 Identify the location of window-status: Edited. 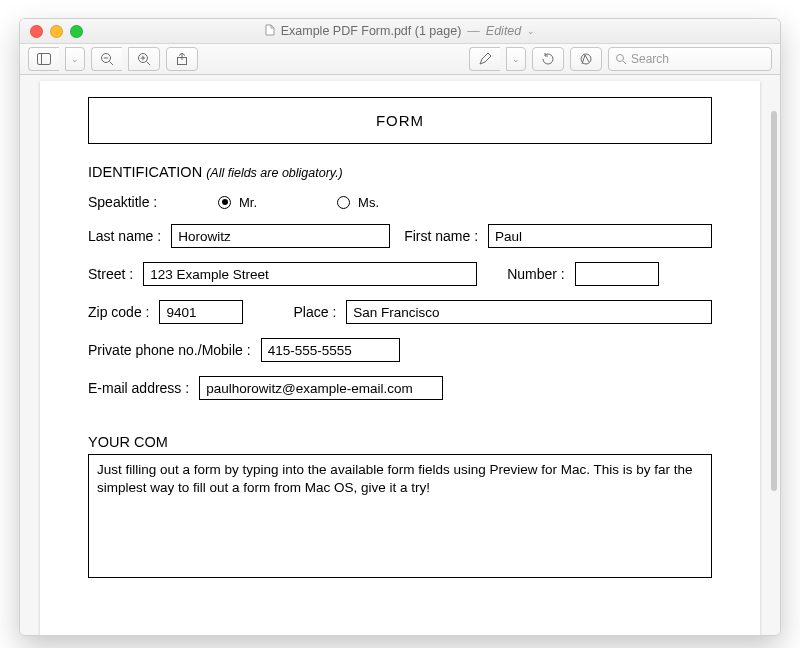
(504, 31).